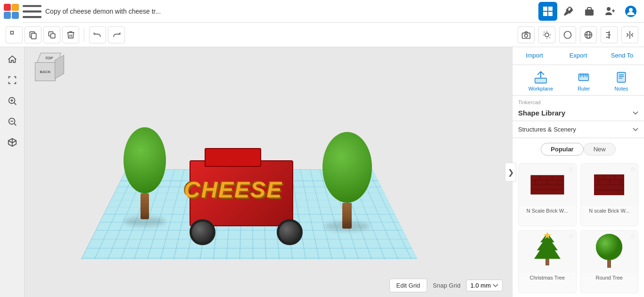 The image size is (644, 297). What do you see at coordinates (71, 35) in the screenshot?
I see `delete-tool` at bounding box center [71, 35].